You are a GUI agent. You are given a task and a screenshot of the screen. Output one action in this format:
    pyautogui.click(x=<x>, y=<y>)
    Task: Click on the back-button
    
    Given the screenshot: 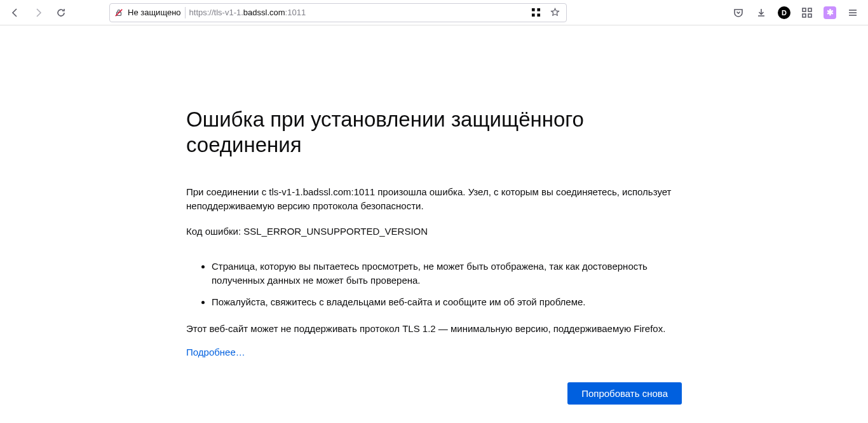 What is the action you would take?
    pyautogui.click(x=15, y=13)
    